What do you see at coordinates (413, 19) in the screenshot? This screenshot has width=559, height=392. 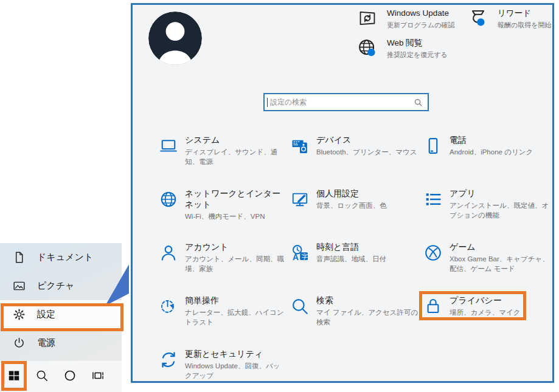 I see `quick-action-windows-update: Windows Update 更新プログラムの確認` at bounding box center [413, 19].